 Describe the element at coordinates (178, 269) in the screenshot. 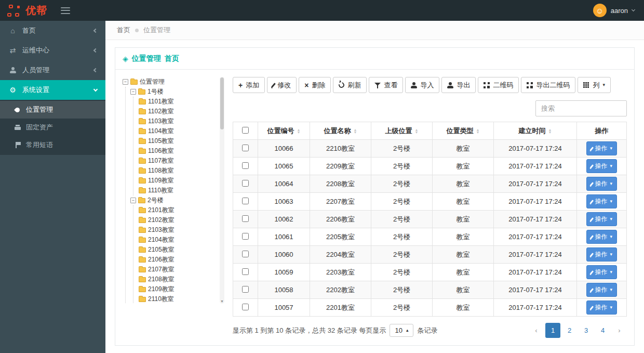

I see `tree-node: 2107教室` at that location.